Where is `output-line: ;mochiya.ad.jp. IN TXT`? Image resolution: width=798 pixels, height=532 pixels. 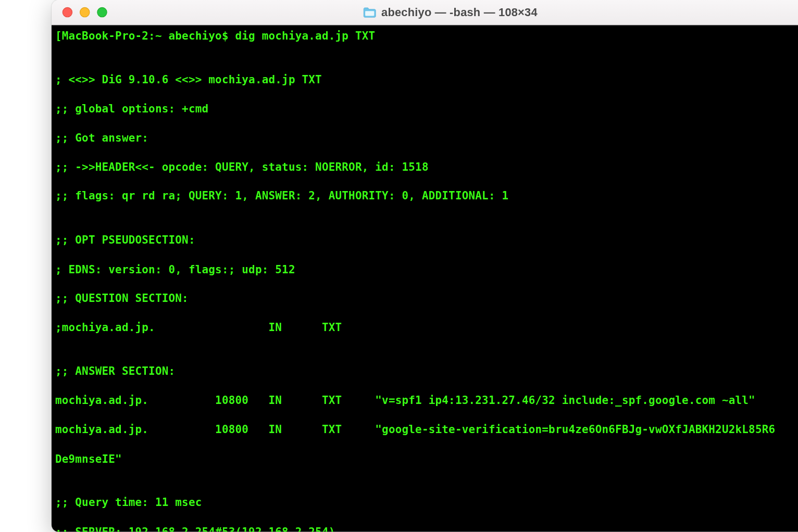 output-line: ;mochiya.ad.jp. IN TXT is located at coordinates (427, 327).